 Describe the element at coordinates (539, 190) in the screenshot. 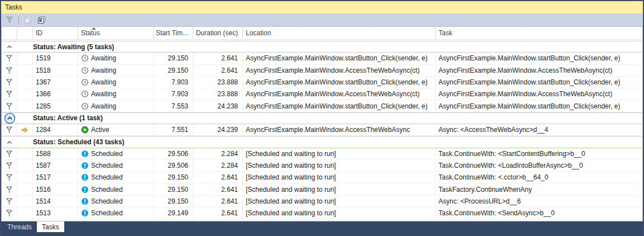

I see `task-task-cell: TaskFactory.ContinueWhenAny` at that location.